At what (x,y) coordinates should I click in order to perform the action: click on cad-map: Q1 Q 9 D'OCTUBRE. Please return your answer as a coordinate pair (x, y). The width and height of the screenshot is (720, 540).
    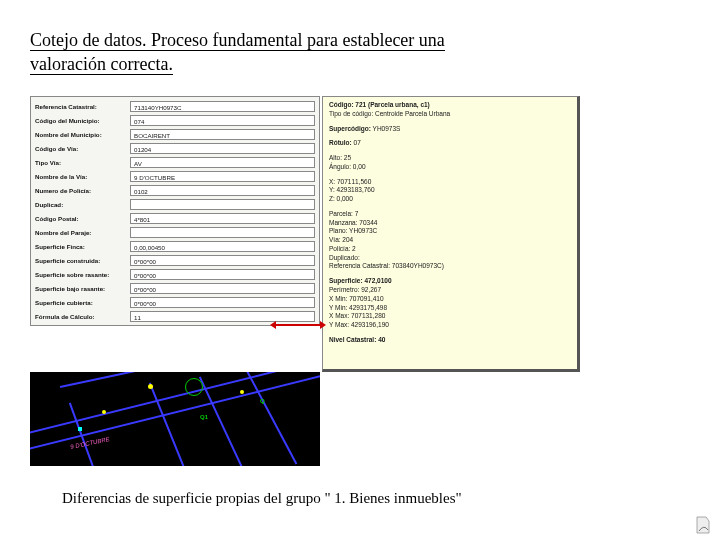
    Looking at the image, I should click on (175, 419).